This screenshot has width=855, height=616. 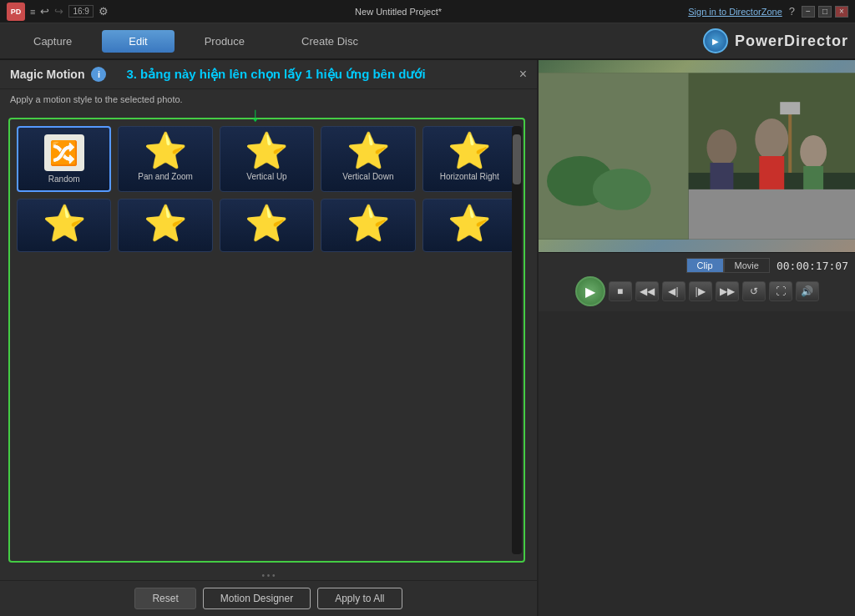 What do you see at coordinates (267, 225) in the screenshot?
I see `motion-item-7: ⭐` at bounding box center [267, 225].